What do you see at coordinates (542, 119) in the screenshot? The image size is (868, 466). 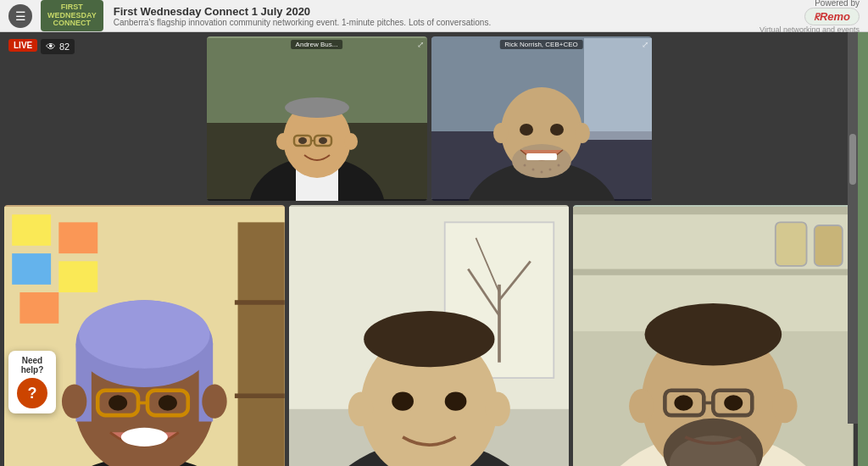 I see `person2-video` at bounding box center [542, 119].